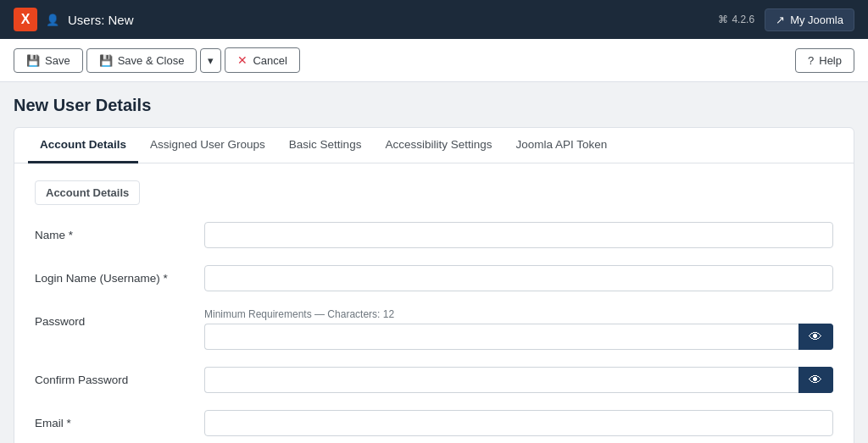  What do you see at coordinates (106, 61) in the screenshot?
I see `save-close-icon: 💾` at bounding box center [106, 61].